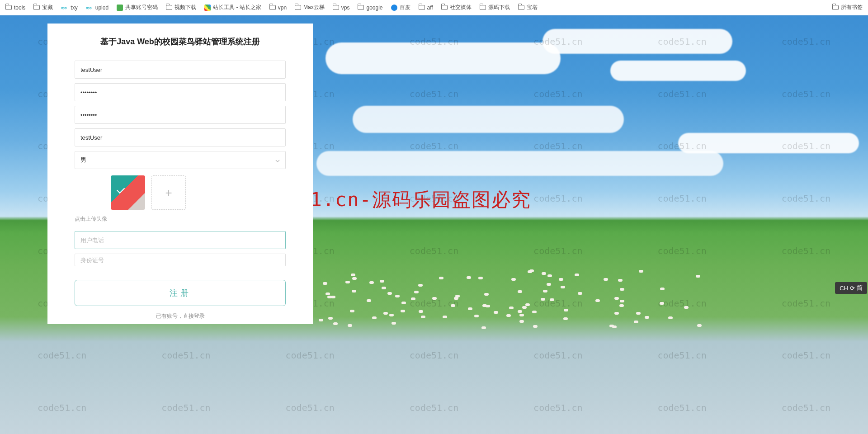 Image resolution: width=868 pixels, height=434 pixels. What do you see at coordinates (65, 8) in the screenshot?
I see `infinity-icon` at bounding box center [65, 8].